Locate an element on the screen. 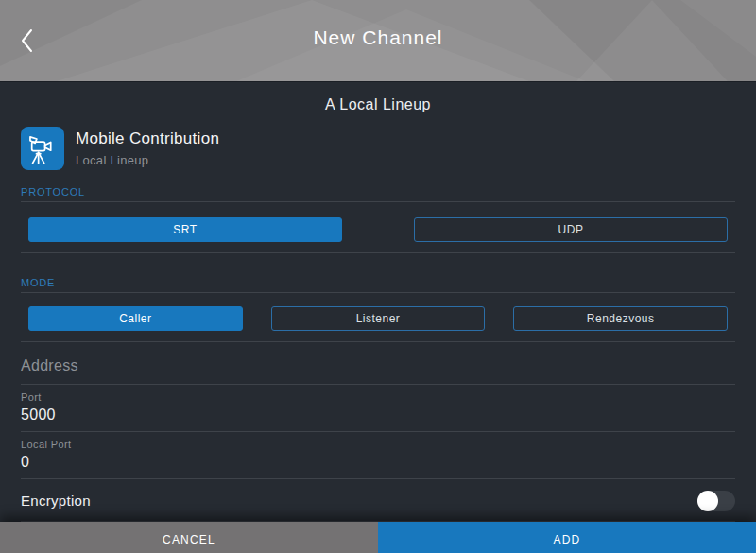  footer-actions: CANCEL ADD is located at coordinates (378, 537).